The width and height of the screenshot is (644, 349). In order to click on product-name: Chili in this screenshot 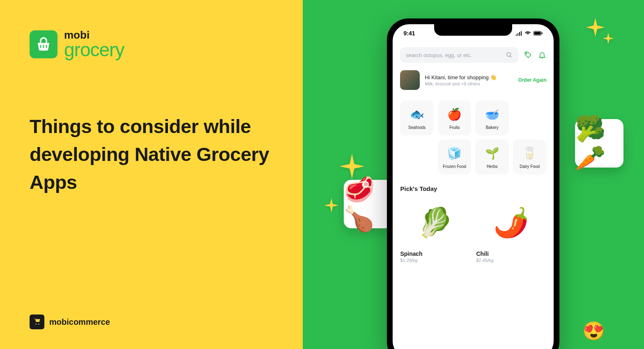, I will do `click(511, 254)`.